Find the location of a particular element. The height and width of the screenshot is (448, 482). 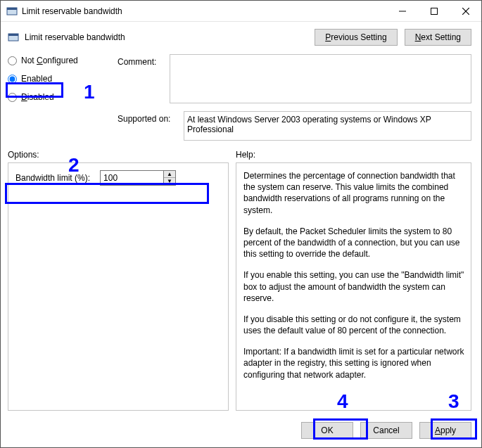

comment-textarea is located at coordinates (321, 79).